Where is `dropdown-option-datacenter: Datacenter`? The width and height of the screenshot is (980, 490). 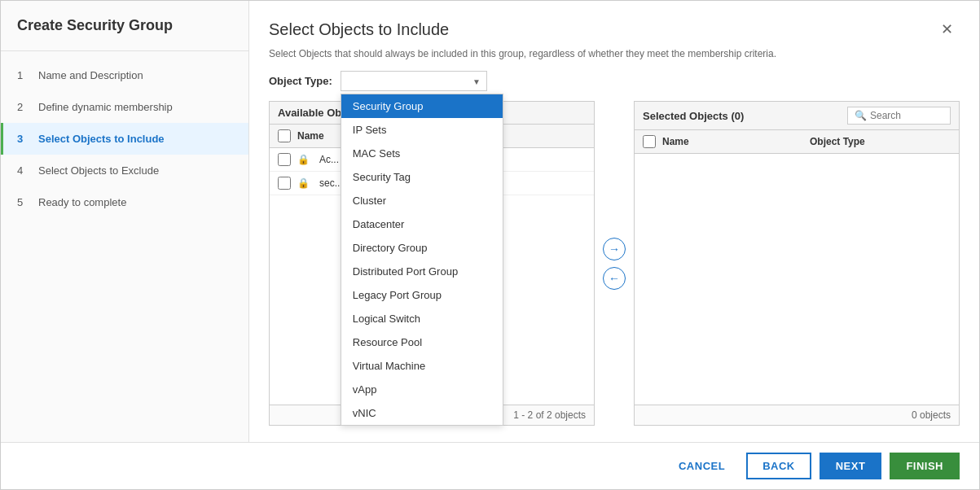 dropdown-option-datacenter: Datacenter is located at coordinates (422, 225).